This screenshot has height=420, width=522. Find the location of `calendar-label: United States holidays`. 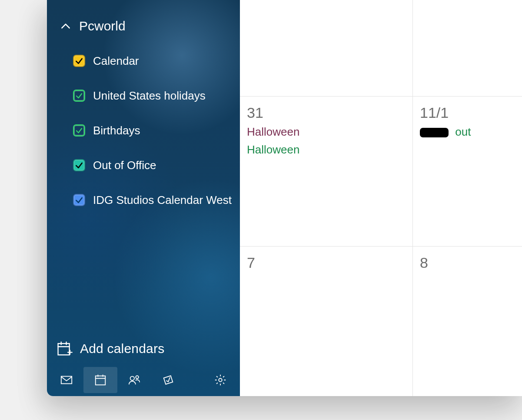

calendar-label: United States holidays is located at coordinates (150, 96).